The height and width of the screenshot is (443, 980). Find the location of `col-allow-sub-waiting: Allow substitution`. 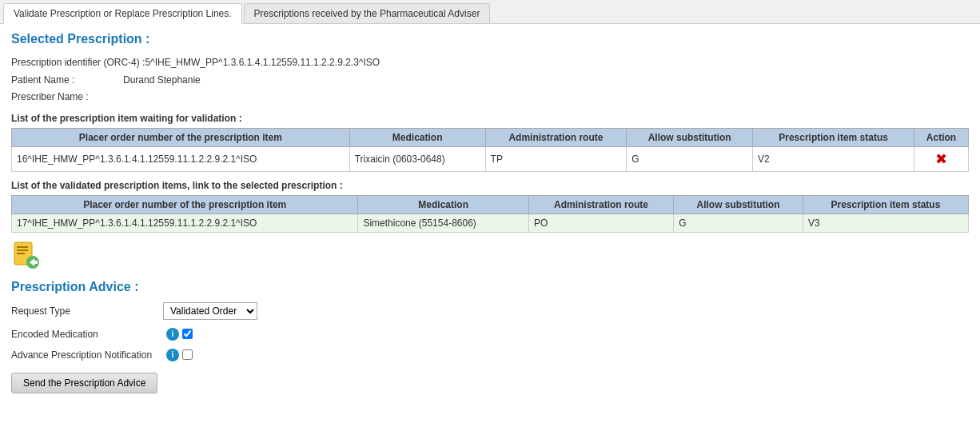

col-allow-sub-waiting: Allow substitution is located at coordinates (690, 138).